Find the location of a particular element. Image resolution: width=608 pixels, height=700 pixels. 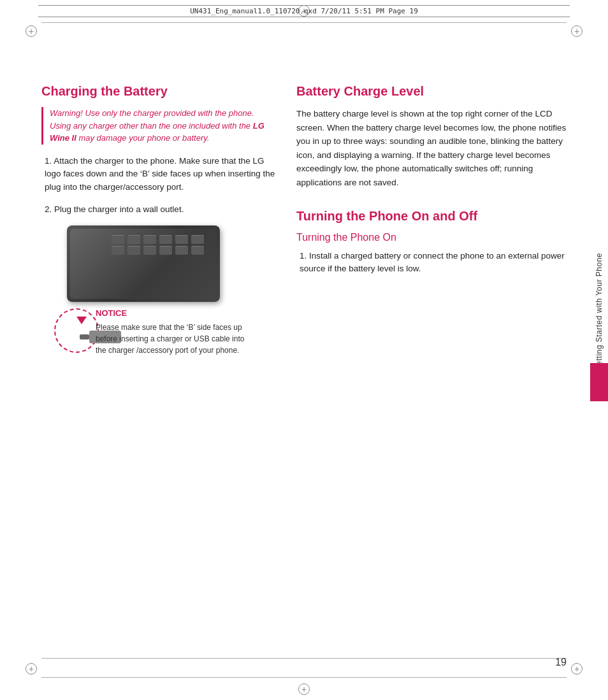

top-reg-line is located at coordinates (304, 23).